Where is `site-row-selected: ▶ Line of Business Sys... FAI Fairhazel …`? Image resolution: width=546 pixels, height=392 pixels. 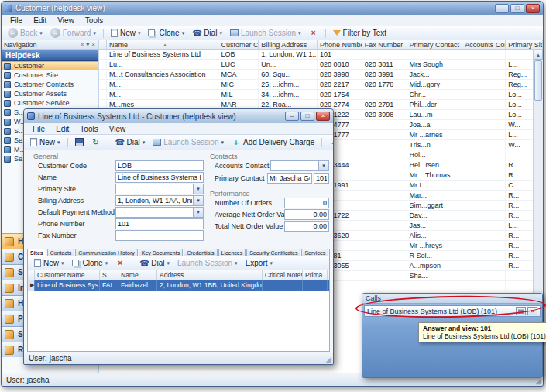
site-row-selected: ▶ Line of Business Sys... FAI Fairhazel … is located at coordinates (178, 285).